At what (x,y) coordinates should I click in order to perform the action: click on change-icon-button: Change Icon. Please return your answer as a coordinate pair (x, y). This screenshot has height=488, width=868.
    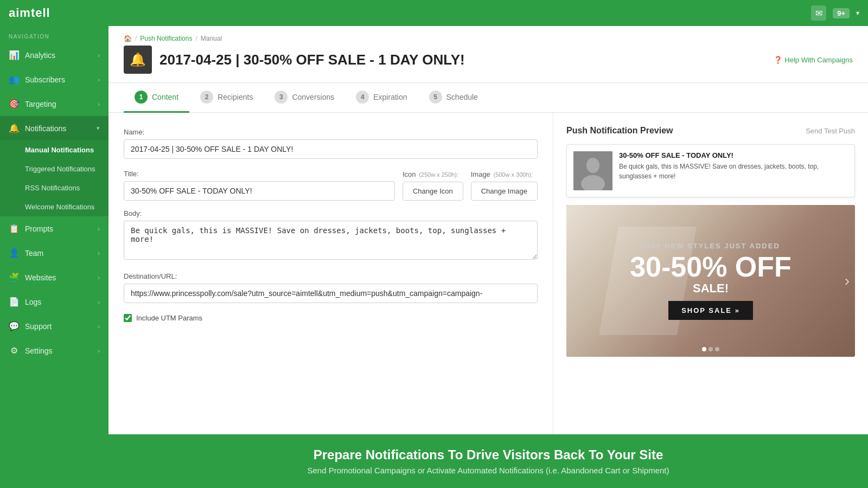
    Looking at the image, I should click on (433, 191).